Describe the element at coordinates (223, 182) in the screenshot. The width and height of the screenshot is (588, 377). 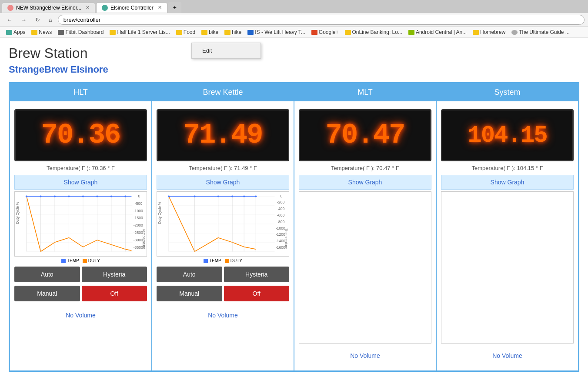
I see `brew-kettle-show-graph-btn: Show Graph` at that location.